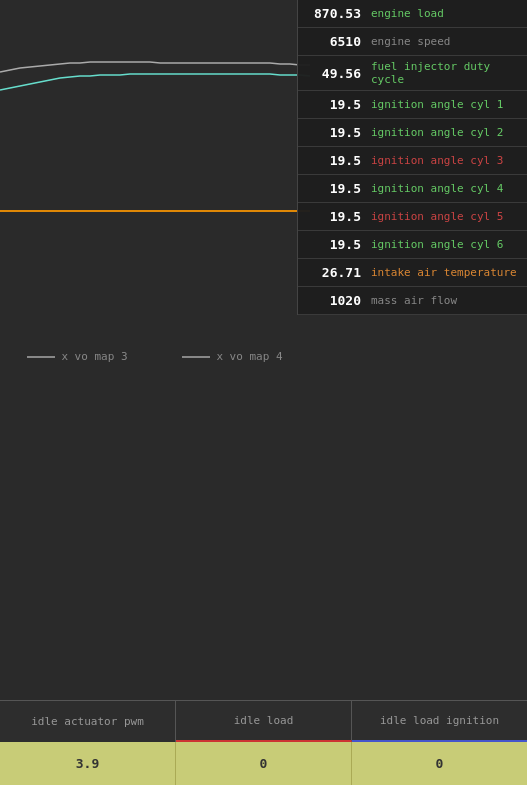 The height and width of the screenshot is (785, 527). Describe the element at coordinates (155, 356) in the screenshot. I see `map-labels: x vo map 3 x vo map 4` at that location.